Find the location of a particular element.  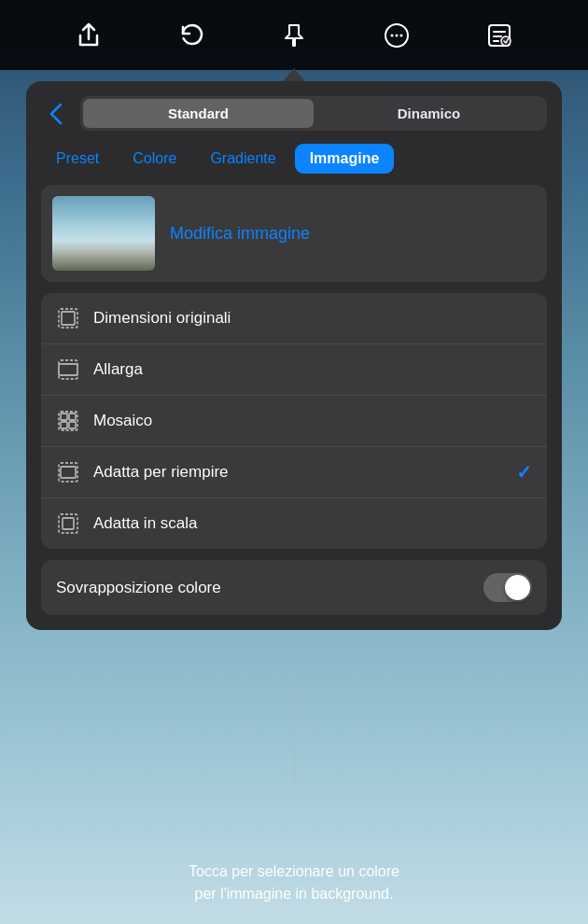

top-toolbar is located at coordinates (294, 35).